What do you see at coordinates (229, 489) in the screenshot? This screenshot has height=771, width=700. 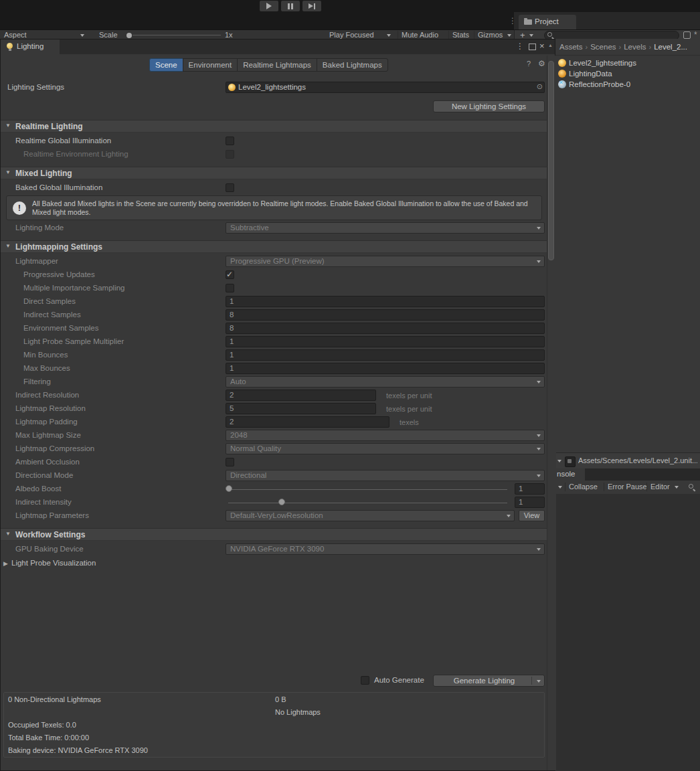 I see `albedo-boost-slider-knob` at bounding box center [229, 489].